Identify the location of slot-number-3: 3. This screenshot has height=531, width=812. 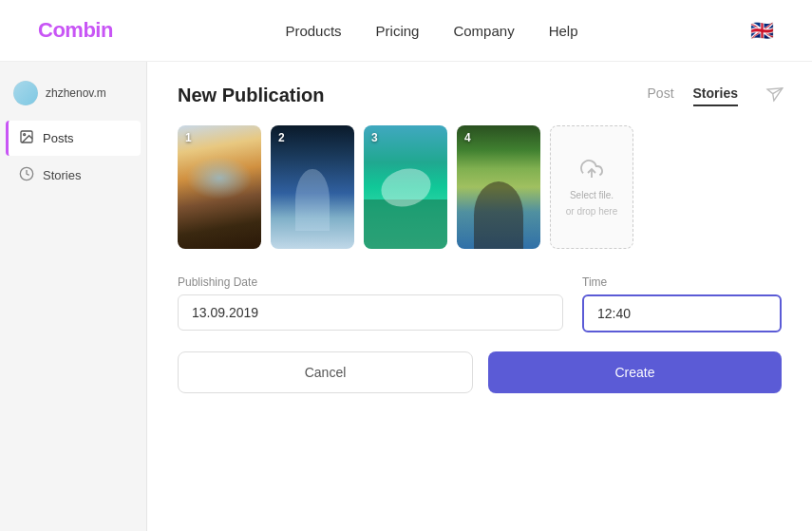
(374, 138).